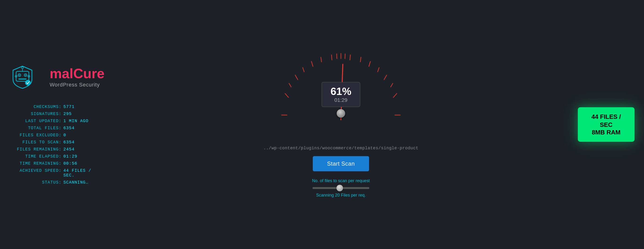  What do you see at coordinates (341, 96) in the screenshot?
I see `gauge-container: 61% 01:29` at bounding box center [341, 96].